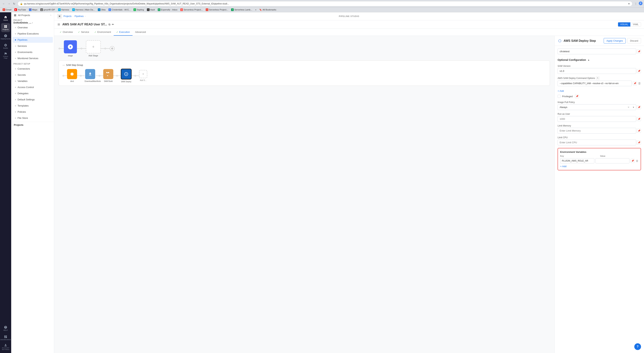 This screenshot has height=353, width=644. I want to click on run-as-user-pin-icon: 📌, so click(639, 119).